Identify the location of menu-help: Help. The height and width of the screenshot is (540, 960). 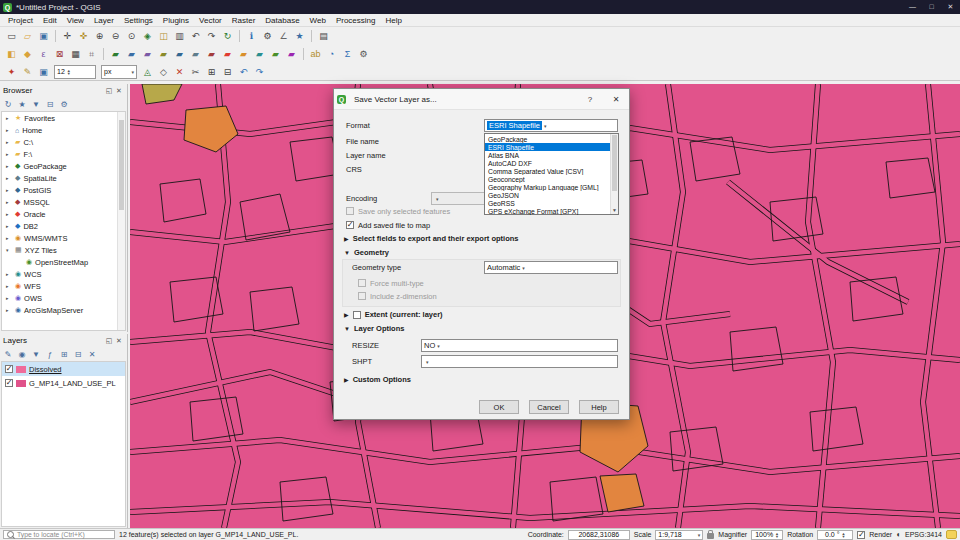
(393, 20).